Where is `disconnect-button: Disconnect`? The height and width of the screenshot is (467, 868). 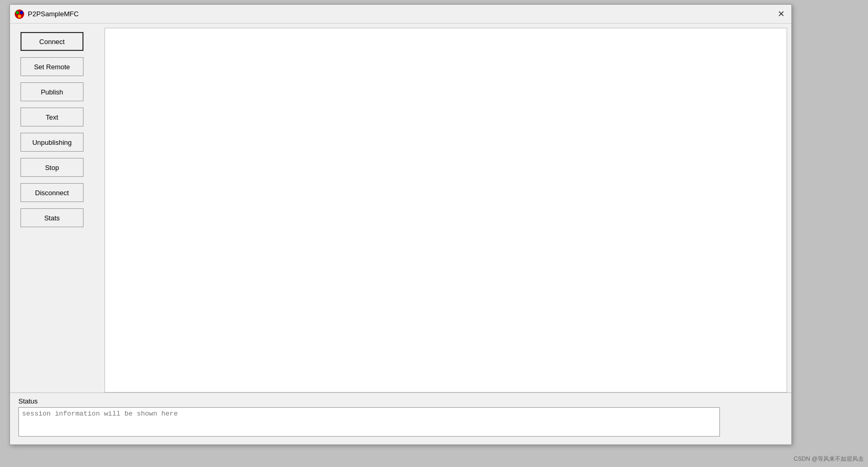 disconnect-button: Disconnect is located at coordinates (52, 193).